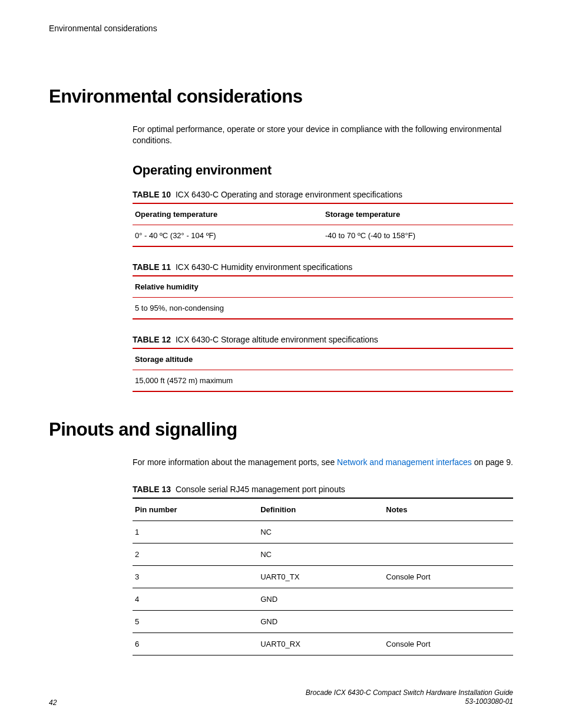 This screenshot has height=728, width=562. Describe the element at coordinates (152, 195) in the screenshot. I see `table10-label: TABLE 10` at that location.